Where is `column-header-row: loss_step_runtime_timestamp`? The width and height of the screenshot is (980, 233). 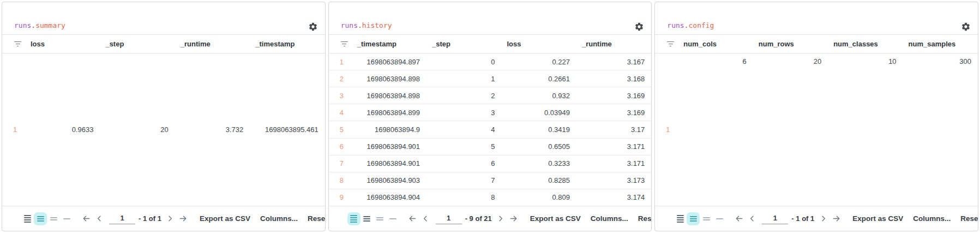
column-header-row: loss_step_runtime_timestamp is located at coordinates (164, 44).